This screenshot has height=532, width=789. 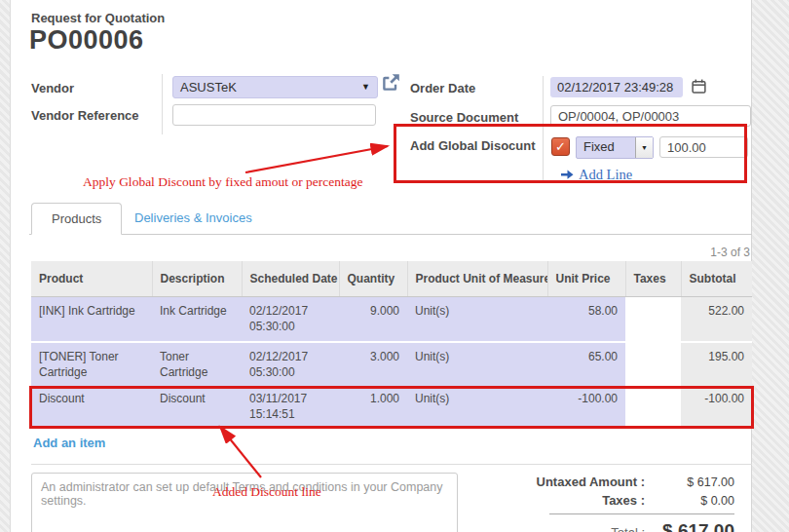 I want to click on order-date-label: Order Date, so click(x=442, y=88).